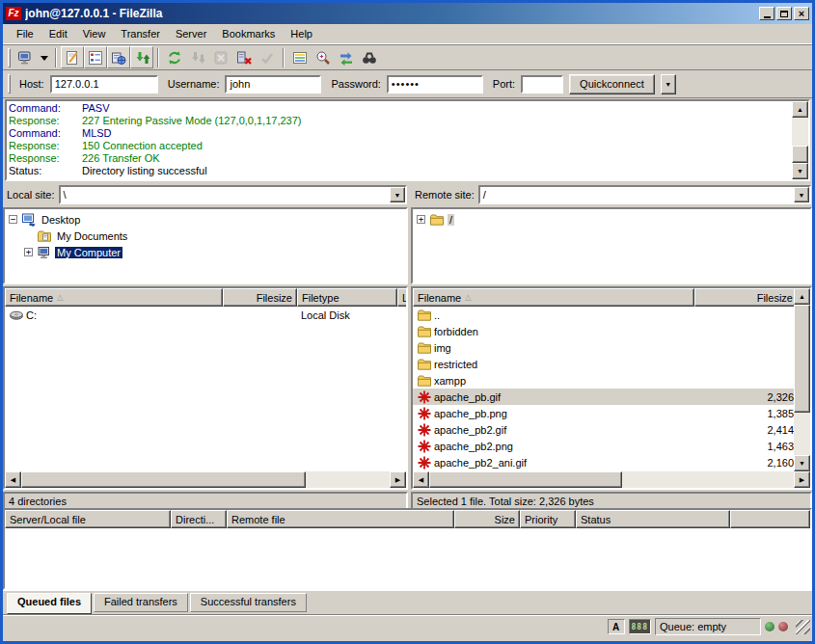 This screenshot has height=644, width=815. What do you see at coordinates (141, 34) in the screenshot?
I see `menu-item-transfer: Transfer` at bounding box center [141, 34].